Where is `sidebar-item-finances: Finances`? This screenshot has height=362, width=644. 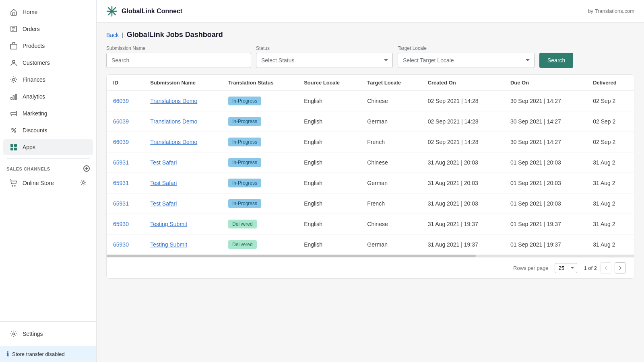 sidebar-item-finances: Finances is located at coordinates (48, 80).